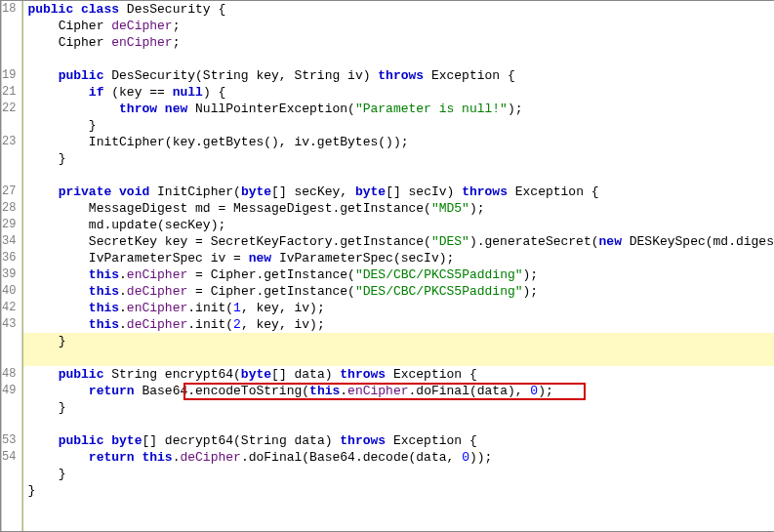  Describe the element at coordinates (306, 375) in the screenshot. I see `token: [] data)` at that location.